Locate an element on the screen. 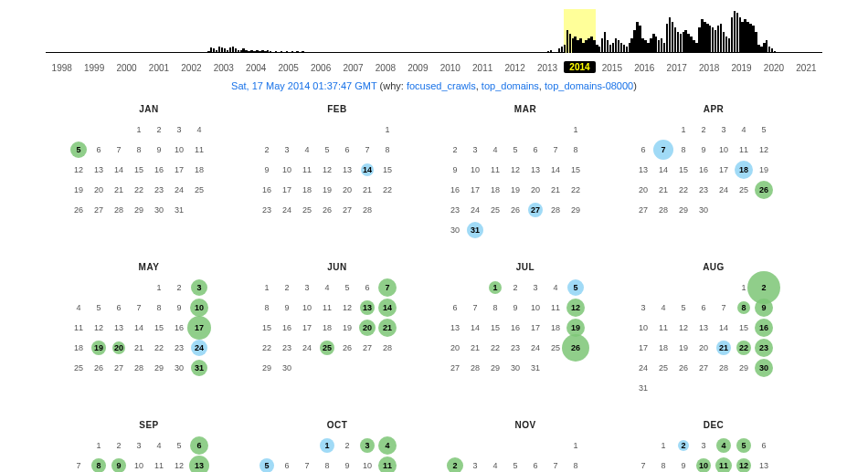 This screenshot has width=868, height=472. year-axis-label: 2019 is located at coordinates (742, 68).